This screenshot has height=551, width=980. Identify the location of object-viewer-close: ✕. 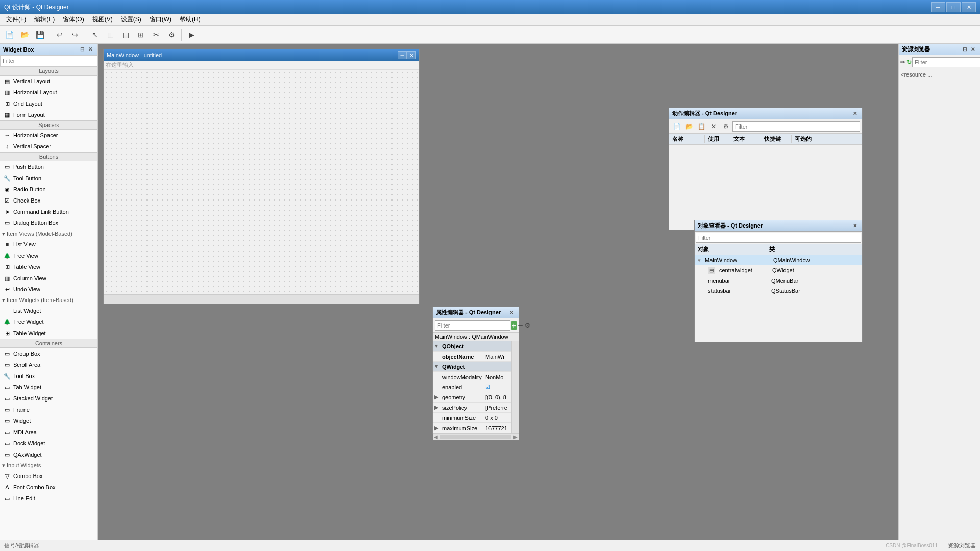
(855, 226).